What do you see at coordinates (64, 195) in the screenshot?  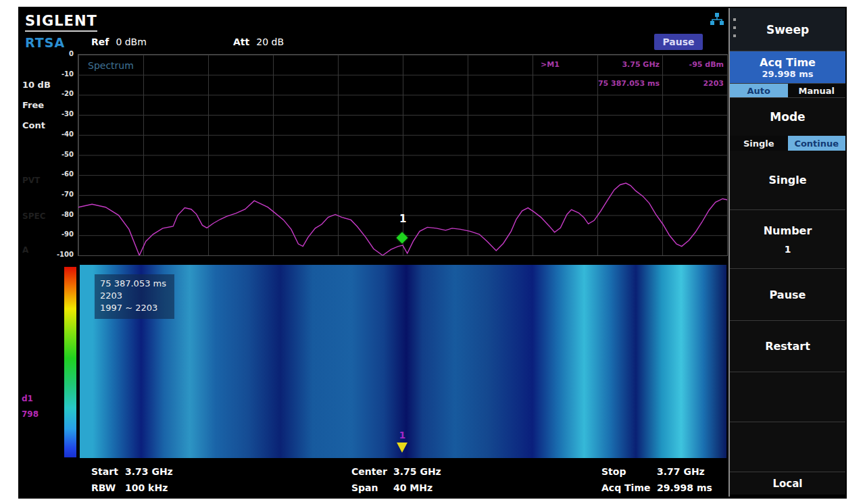 I see `y-tick-label: -70` at bounding box center [64, 195].